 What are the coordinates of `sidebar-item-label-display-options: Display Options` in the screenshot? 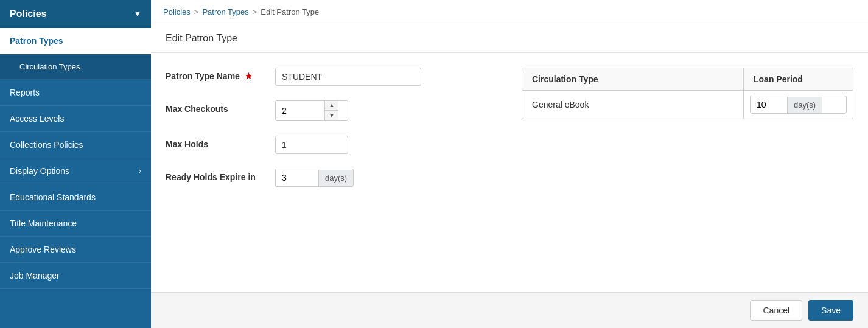 It's located at (40, 171).